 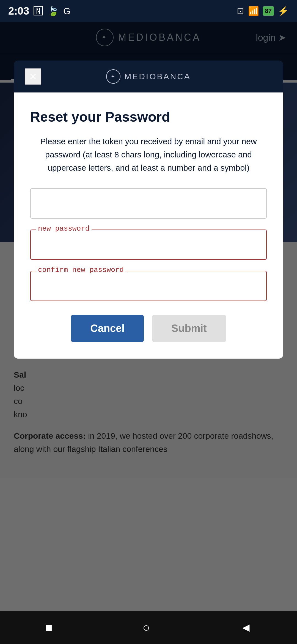 What do you see at coordinates (38, 11) in the screenshot?
I see `nfc-icon: 🄽` at bounding box center [38, 11].